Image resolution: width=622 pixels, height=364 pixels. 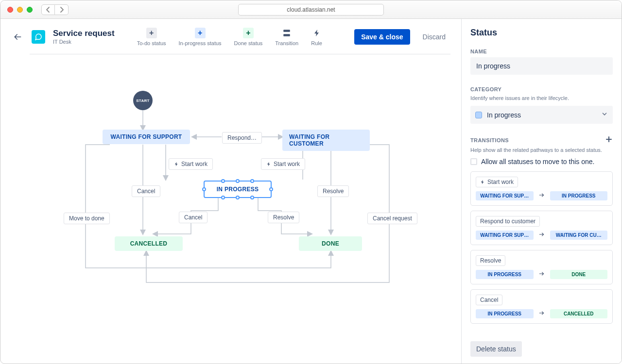 I want to click on minimize-window-icon, so click(x=20, y=10).